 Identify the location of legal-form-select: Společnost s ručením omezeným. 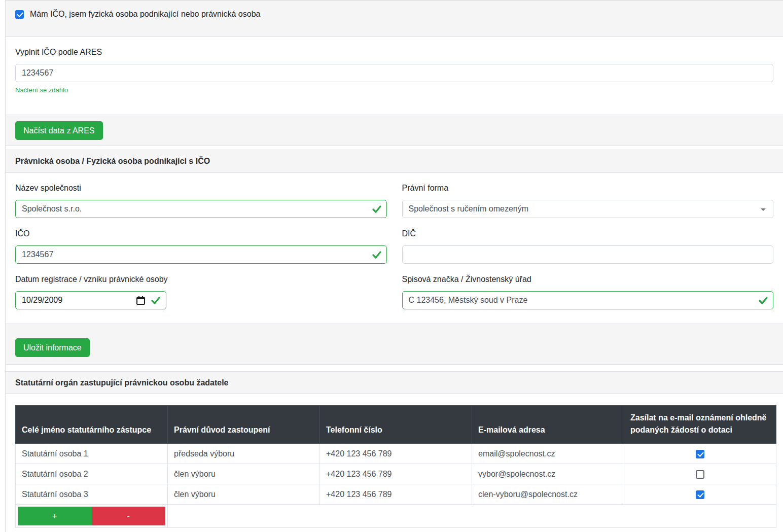
(588, 209).